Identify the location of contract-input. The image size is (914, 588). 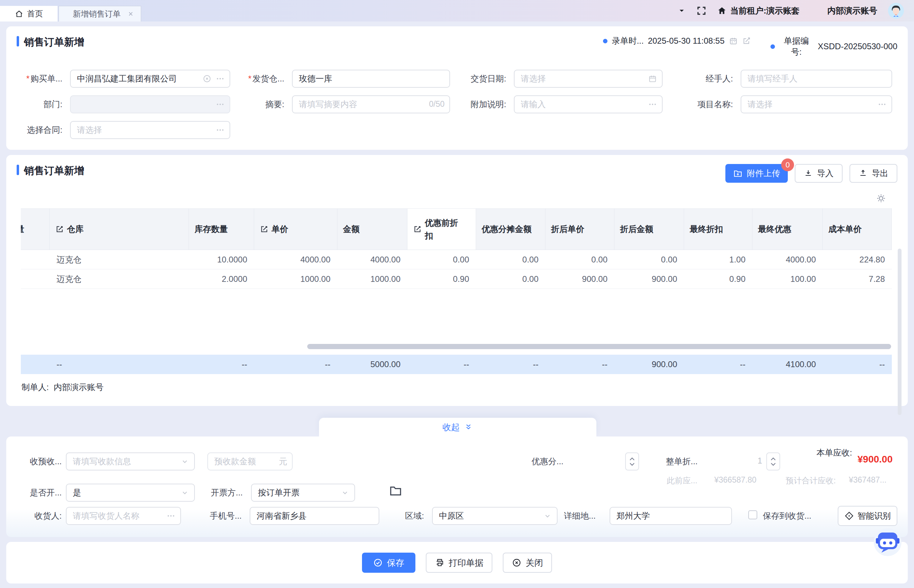
(150, 130).